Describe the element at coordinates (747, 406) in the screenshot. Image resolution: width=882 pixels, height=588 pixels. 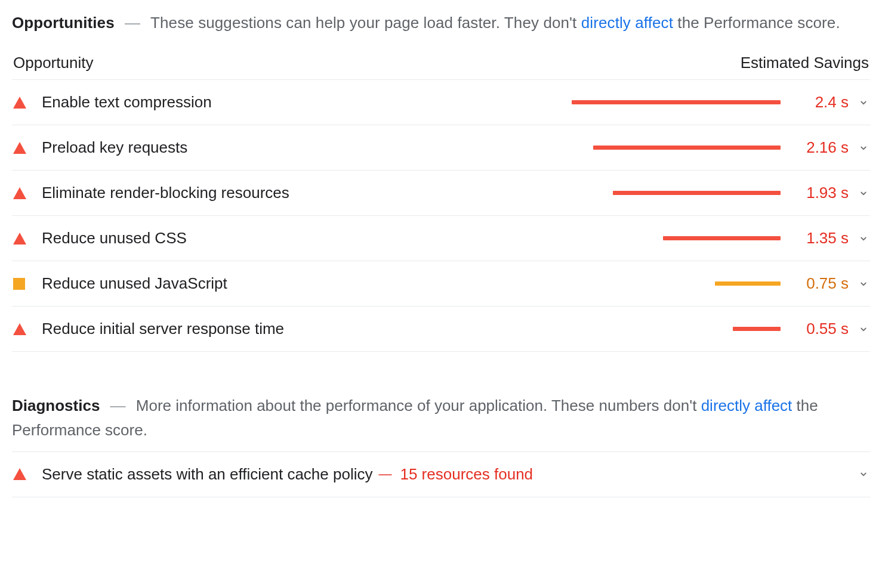
I see `diagnostics-desc-link: directly affect` at that location.